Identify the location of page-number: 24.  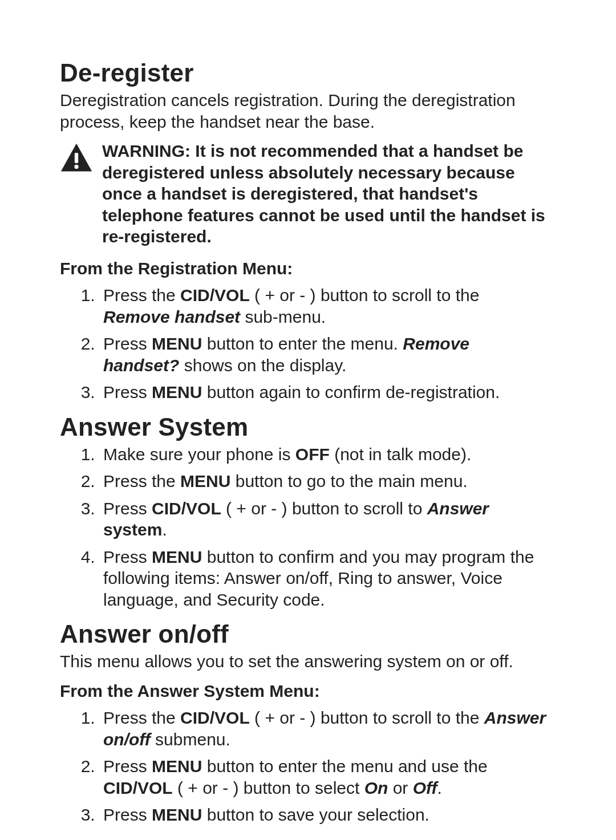
(303, 838).